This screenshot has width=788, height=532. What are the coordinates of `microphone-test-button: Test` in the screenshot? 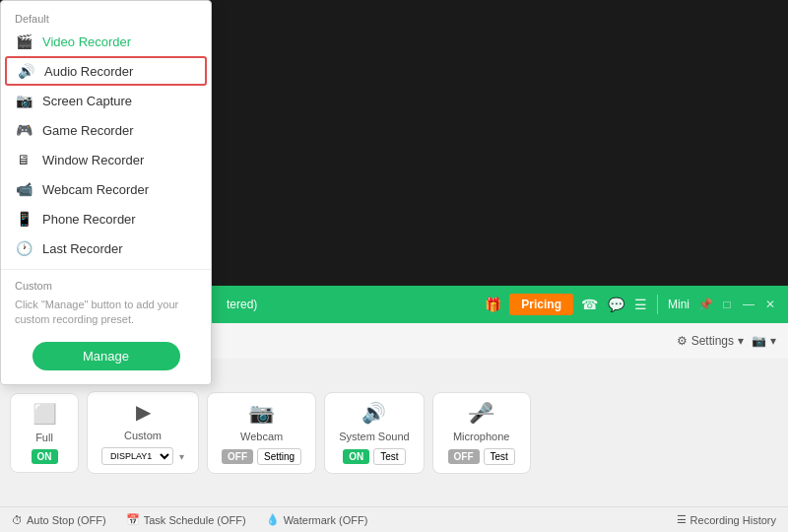 It's located at (499, 457).